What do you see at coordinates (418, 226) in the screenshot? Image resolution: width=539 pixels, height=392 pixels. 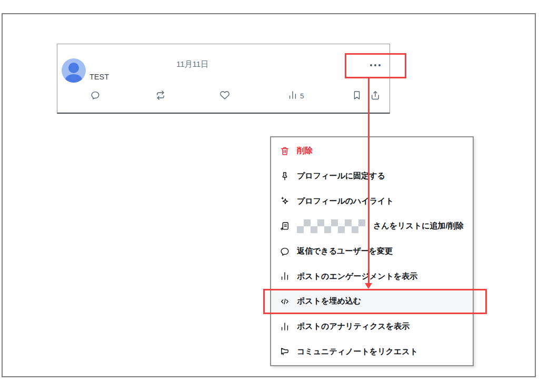 I see `menu-item-label: さんをリストに追加/削除` at bounding box center [418, 226].